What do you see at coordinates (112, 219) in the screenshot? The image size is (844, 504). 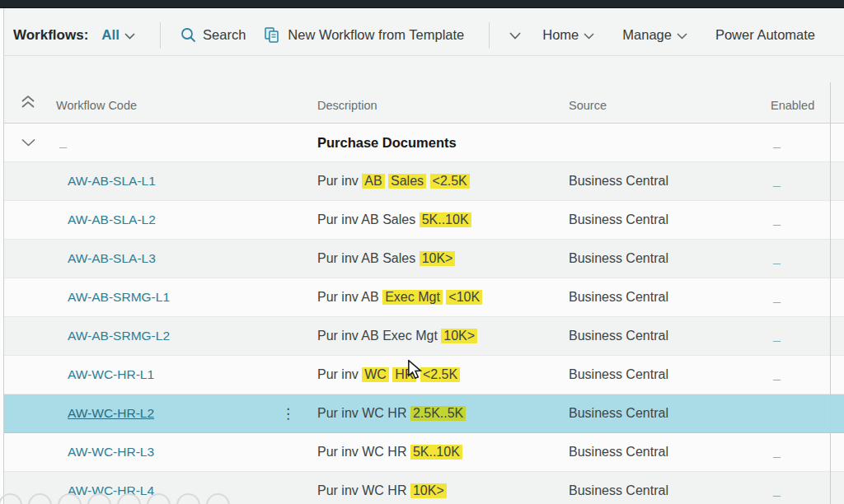 I see `workflow-code-link: AW-AB-SLA-L2` at bounding box center [112, 219].